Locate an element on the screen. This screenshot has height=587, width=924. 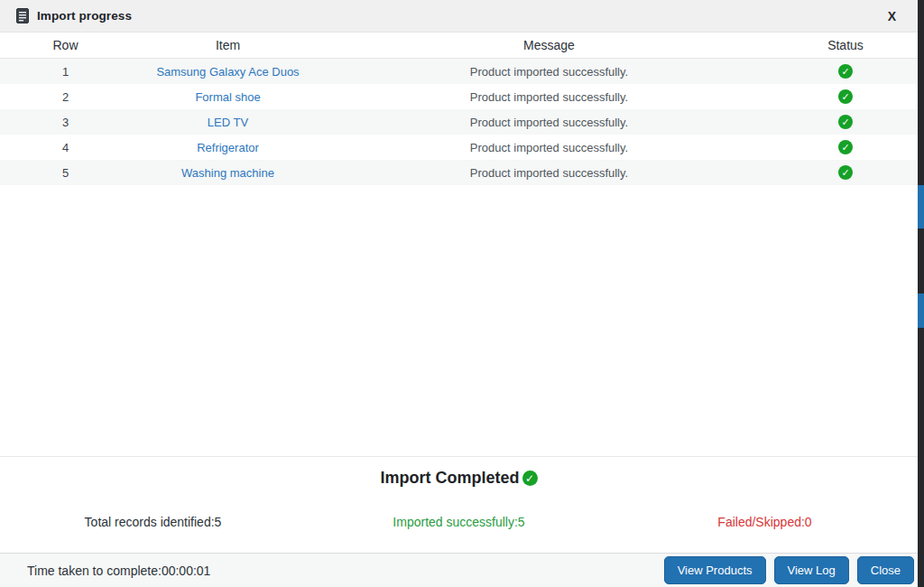
dialog-title: Import progress is located at coordinates (85, 16).